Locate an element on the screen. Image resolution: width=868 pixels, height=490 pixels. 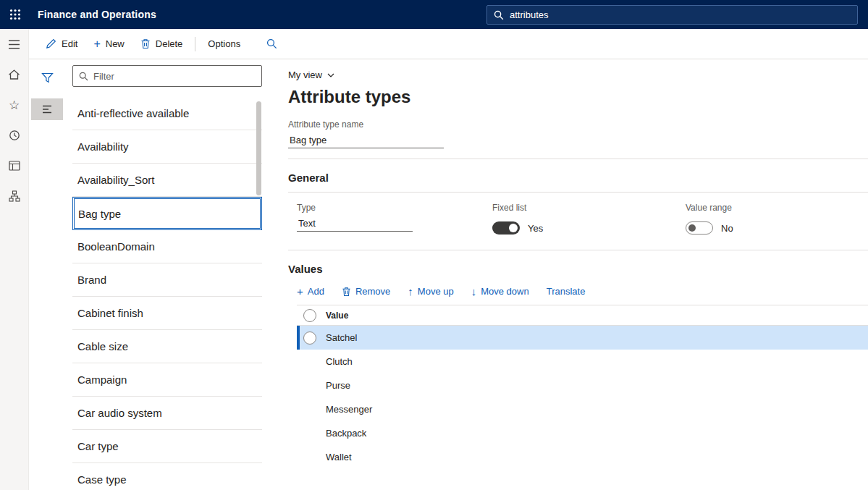
remove-value-button: Remove is located at coordinates (366, 291).